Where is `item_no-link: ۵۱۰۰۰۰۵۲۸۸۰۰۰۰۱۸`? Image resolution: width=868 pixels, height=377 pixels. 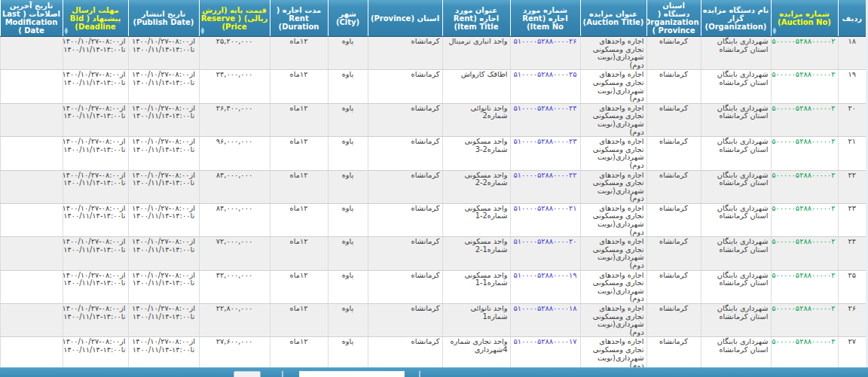
item_no-link: ۵۱۰۰۰۰۵۲۸۸۰۰۰۰۱۸ is located at coordinates (545, 309).